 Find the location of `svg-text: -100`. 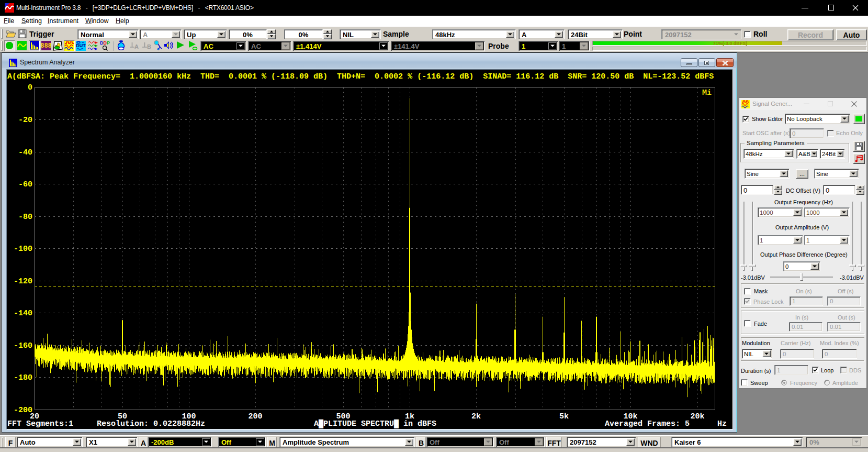

svg-text: -100 is located at coordinates (23, 249).